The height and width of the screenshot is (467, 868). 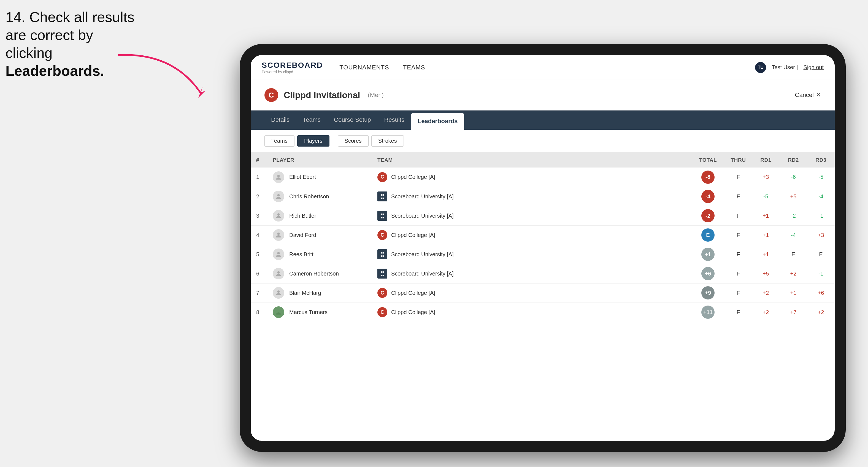 I want to click on total-cell: E, so click(x=708, y=235).